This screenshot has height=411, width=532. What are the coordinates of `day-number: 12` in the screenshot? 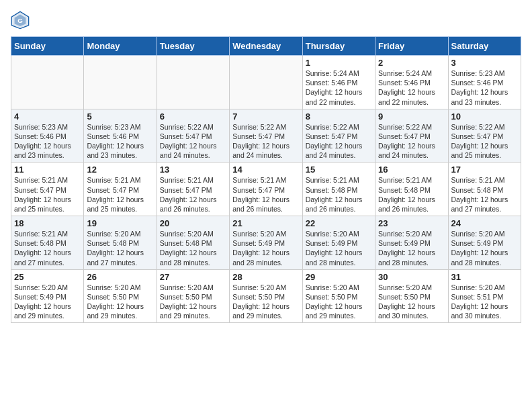 It's located at (120, 169).